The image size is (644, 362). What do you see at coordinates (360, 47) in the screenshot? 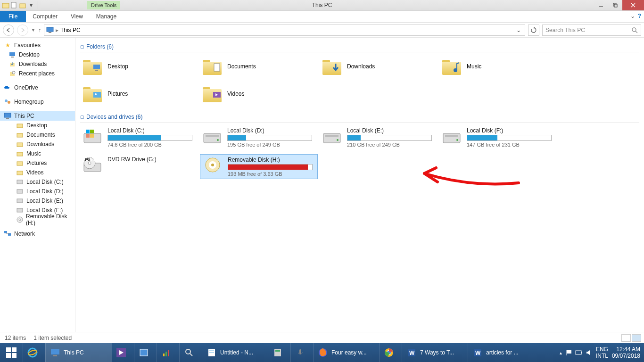
I see `section-folders: ▢ Folders (6)` at bounding box center [360, 47].